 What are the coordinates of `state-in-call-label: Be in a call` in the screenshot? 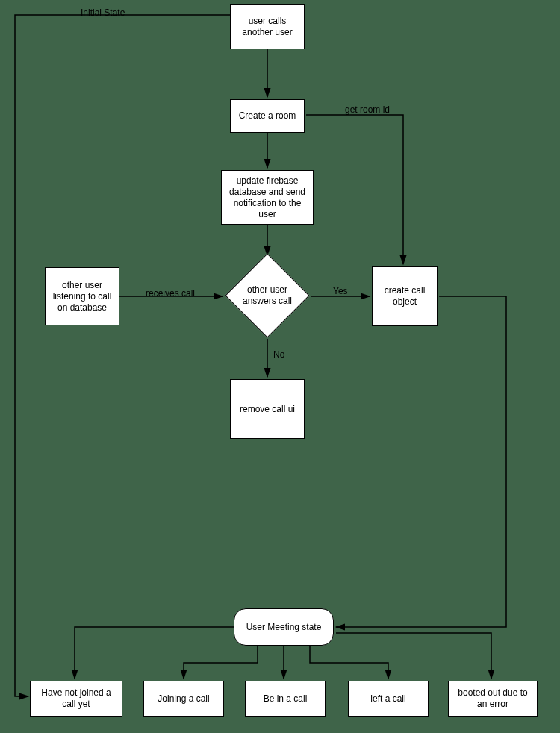 It's located at (285, 699).